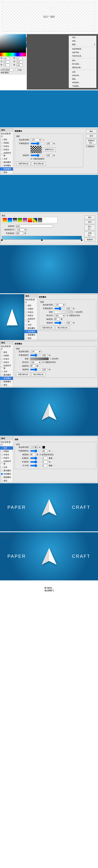  What do you see at coordinates (49, 131) in the screenshot?
I see `pattern-title: 图案叠加` at bounding box center [49, 131].